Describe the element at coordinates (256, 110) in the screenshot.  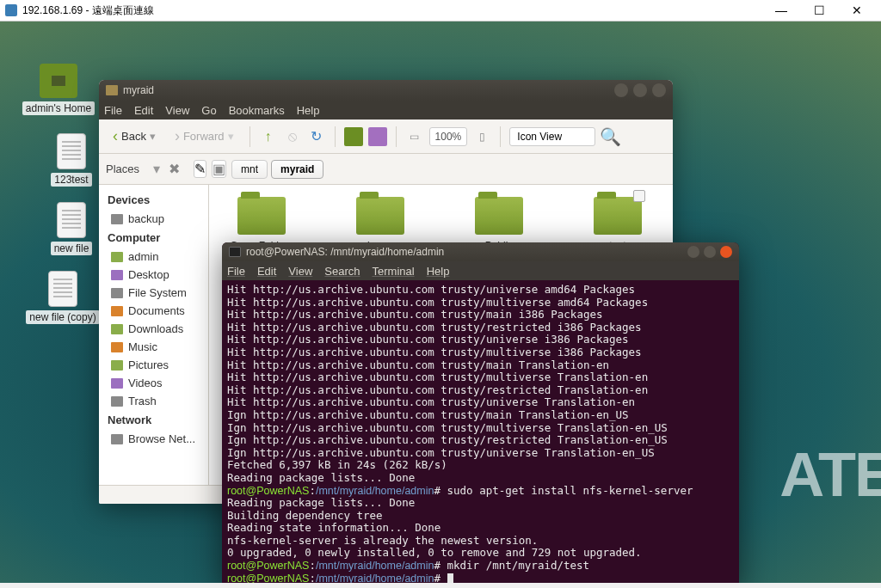
I see `fm-menu-bookmarks: Bookmarks` at that location.